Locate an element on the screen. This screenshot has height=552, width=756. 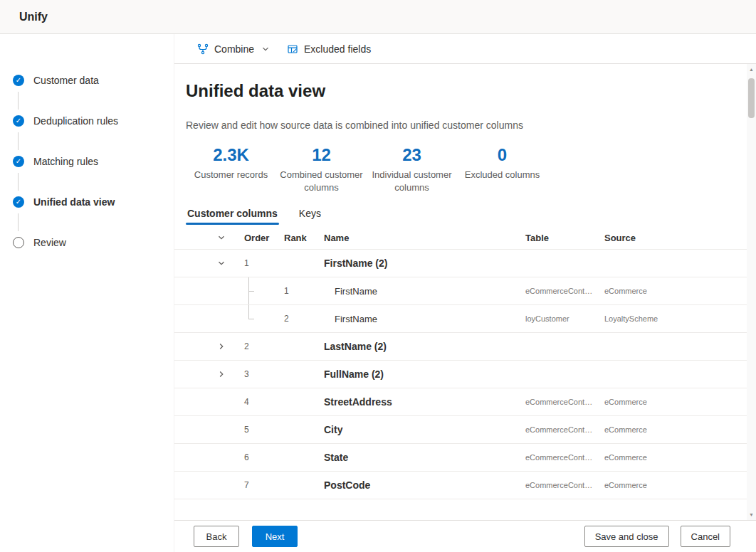
next-button: Next is located at coordinates (275, 536).